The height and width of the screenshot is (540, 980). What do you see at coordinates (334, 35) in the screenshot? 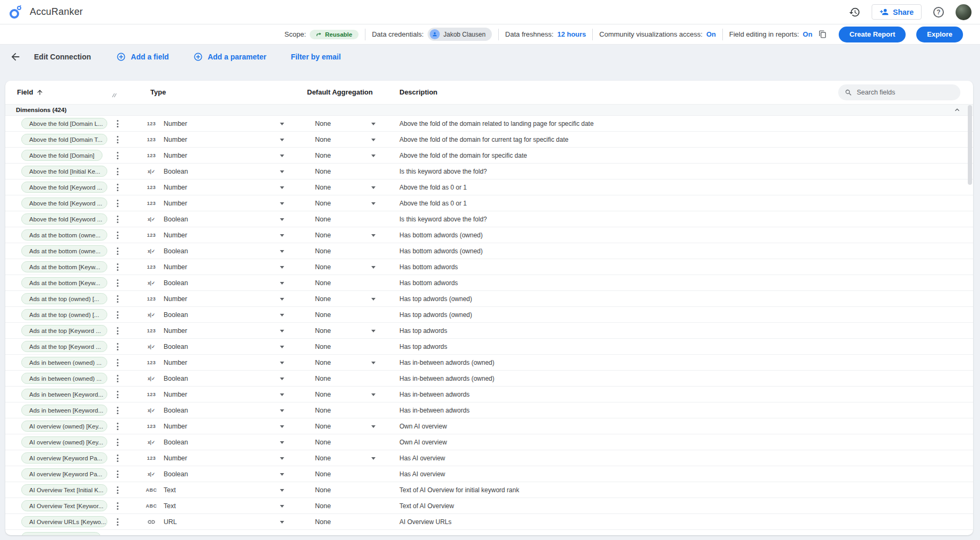
I see `scope-badge: Reusable` at bounding box center [334, 35].